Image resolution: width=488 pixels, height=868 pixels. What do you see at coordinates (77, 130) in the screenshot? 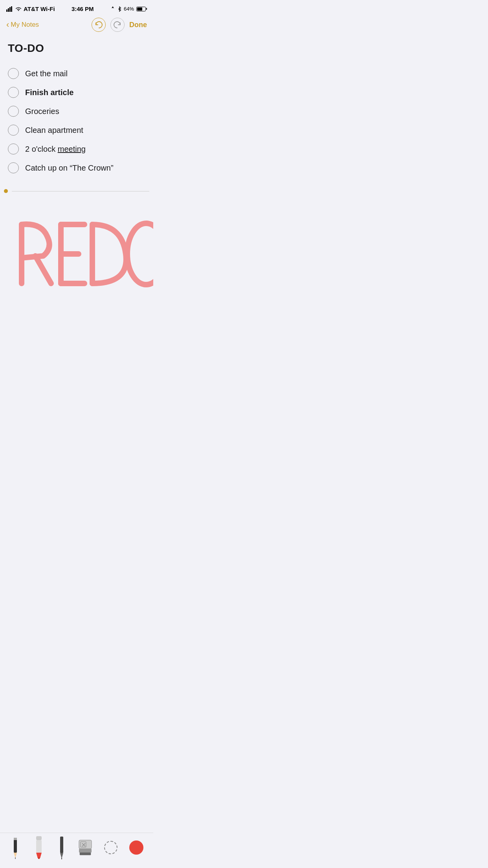
I see `list-item: Clean apartment` at bounding box center [77, 130].